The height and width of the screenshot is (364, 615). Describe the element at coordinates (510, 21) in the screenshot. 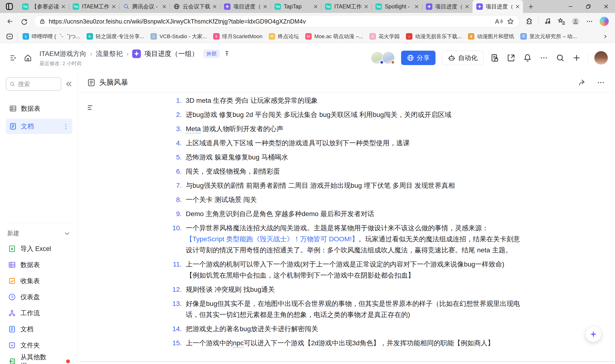

I see `favorite-star-icon` at that location.